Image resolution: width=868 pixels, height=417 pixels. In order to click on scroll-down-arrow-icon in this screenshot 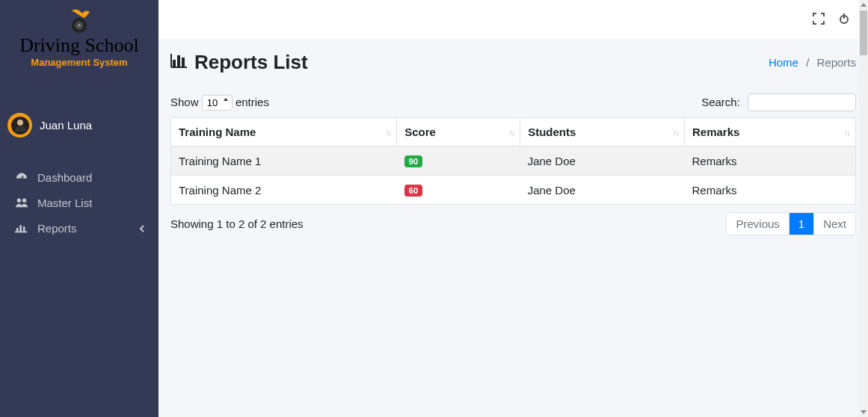, I will do `click(864, 413)`.